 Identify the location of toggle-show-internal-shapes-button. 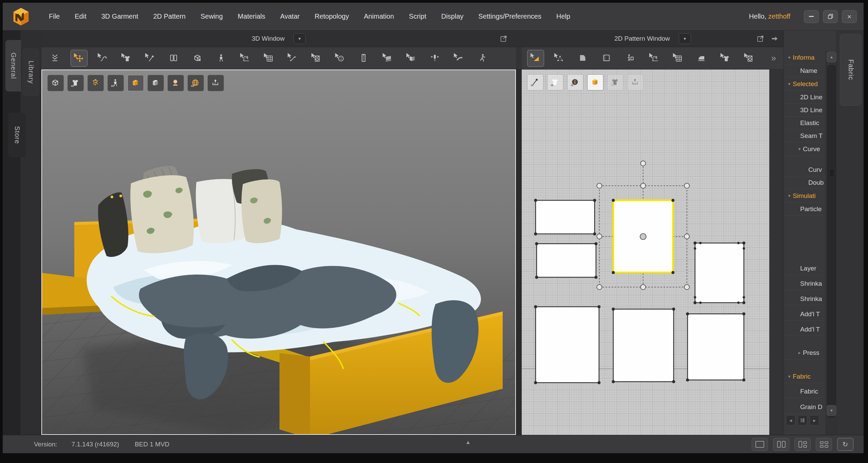
(156, 83).